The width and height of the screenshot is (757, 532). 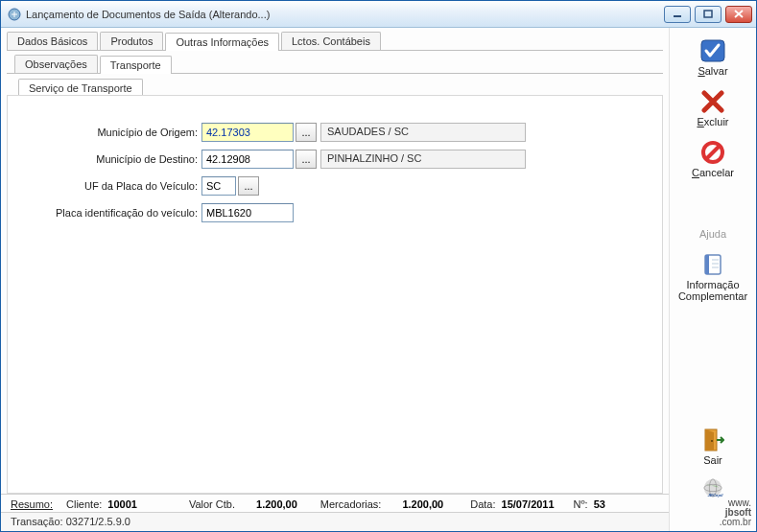 I want to click on summary-cliente-label: Cliente:, so click(x=84, y=504).